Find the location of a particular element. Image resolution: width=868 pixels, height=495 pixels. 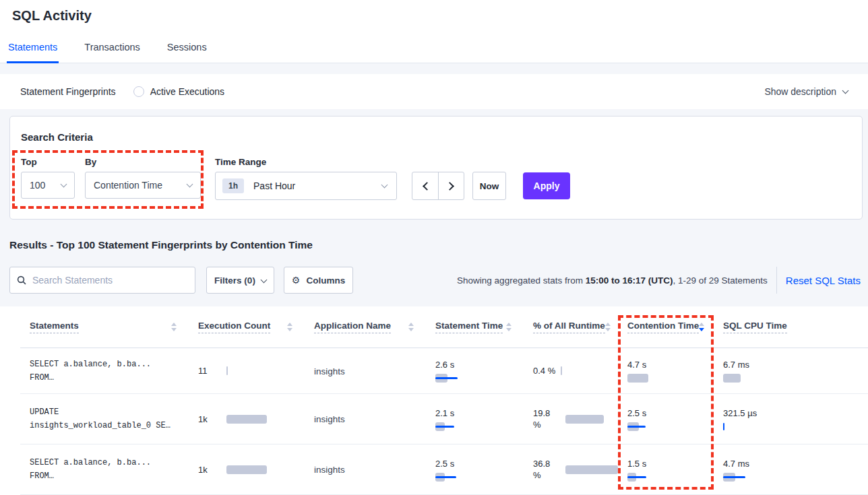

column-header-sql-cpu-time: SQL CPU Time is located at coordinates (791, 327).